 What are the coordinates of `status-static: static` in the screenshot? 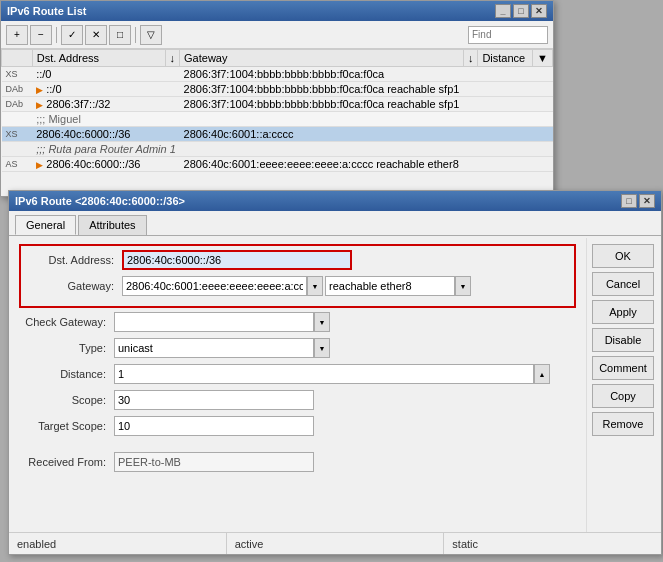 It's located at (552, 544).